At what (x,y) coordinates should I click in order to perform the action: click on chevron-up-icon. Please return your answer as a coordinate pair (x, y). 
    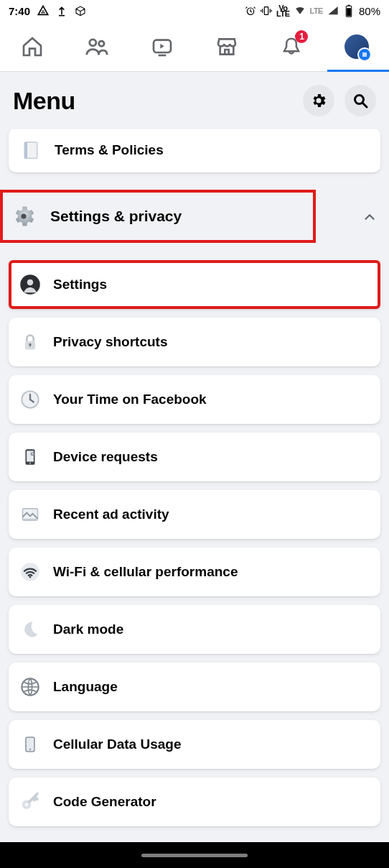
    Looking at the image, I should click on (369, 216).